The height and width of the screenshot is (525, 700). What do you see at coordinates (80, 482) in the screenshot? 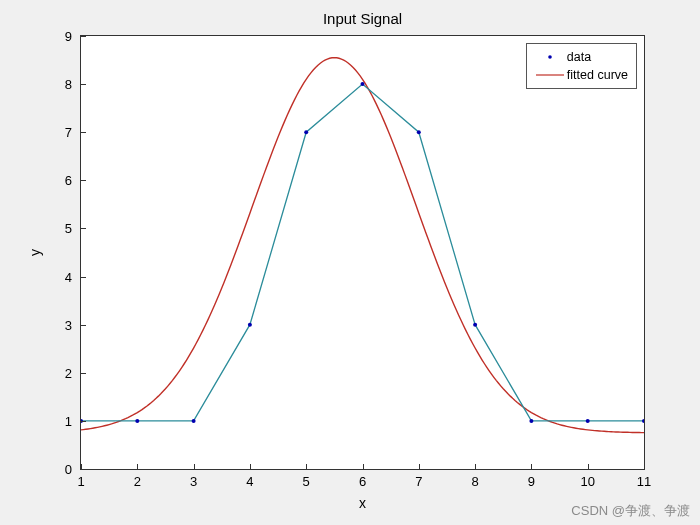
I see `x-tick-label: 1` at bounding box center [80, 482].